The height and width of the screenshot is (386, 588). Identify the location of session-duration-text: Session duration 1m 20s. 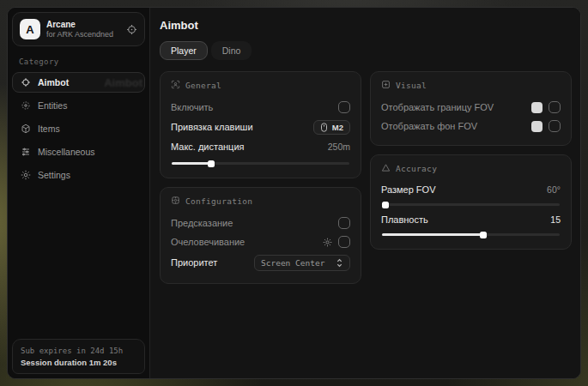
(79, 362).